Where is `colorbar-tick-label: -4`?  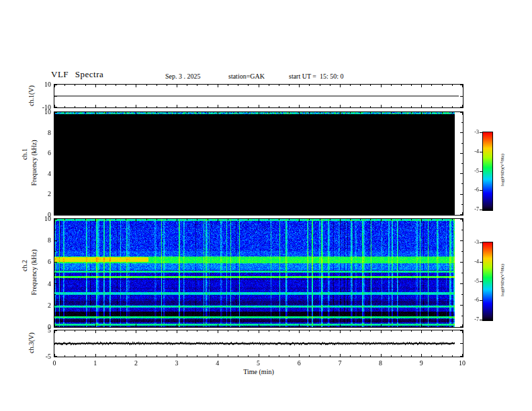
colorbar-tick-label: -4 is located at coordinates (472, 262).